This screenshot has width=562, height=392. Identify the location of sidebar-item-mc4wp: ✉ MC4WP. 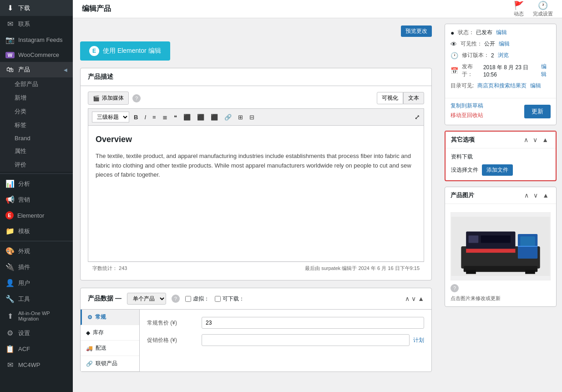
(36, 365).